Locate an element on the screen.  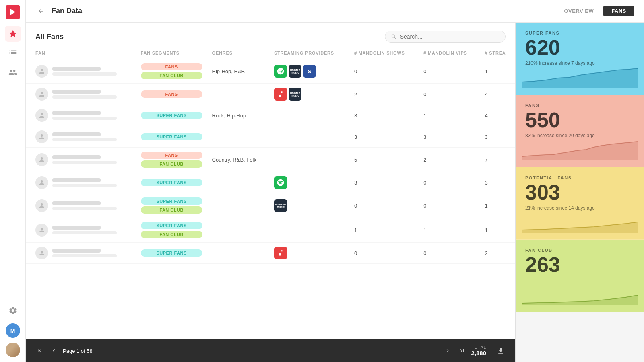
fan-vips: 3 is located at coordinates (449, 137).